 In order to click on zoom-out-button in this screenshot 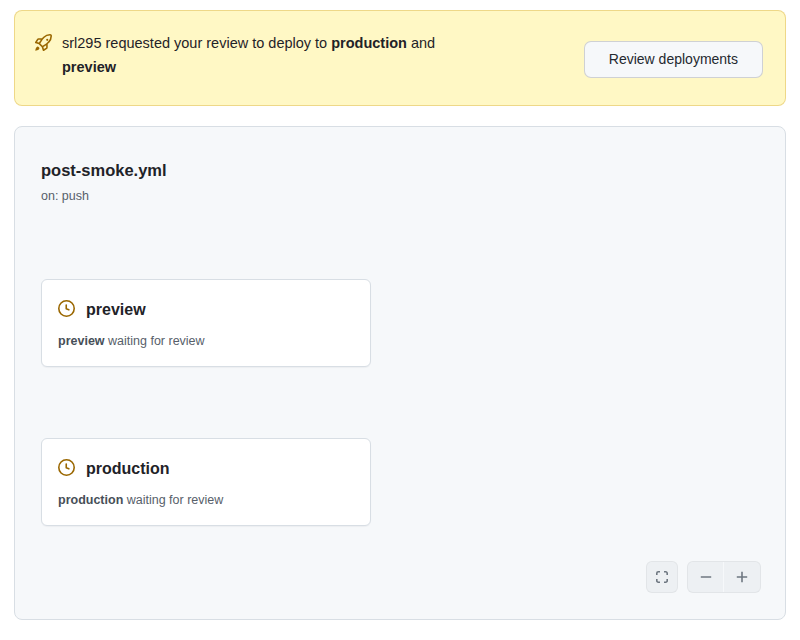, I will do `click(706, 577)`.